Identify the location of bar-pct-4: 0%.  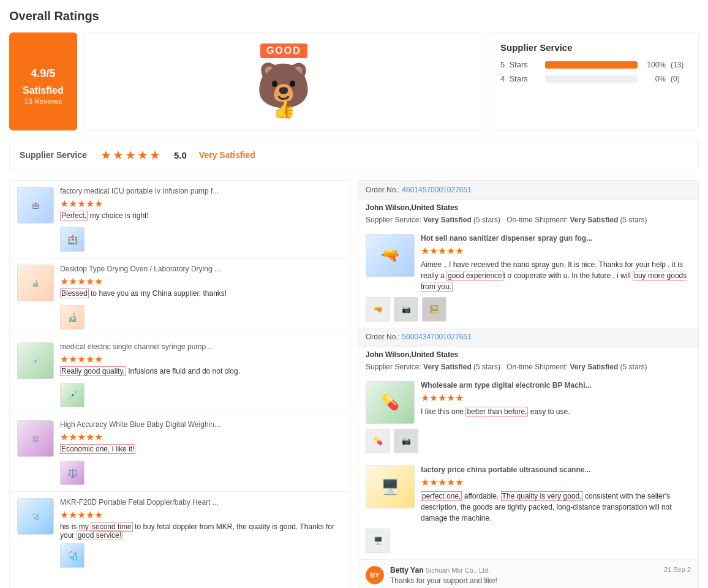
(654, 79).